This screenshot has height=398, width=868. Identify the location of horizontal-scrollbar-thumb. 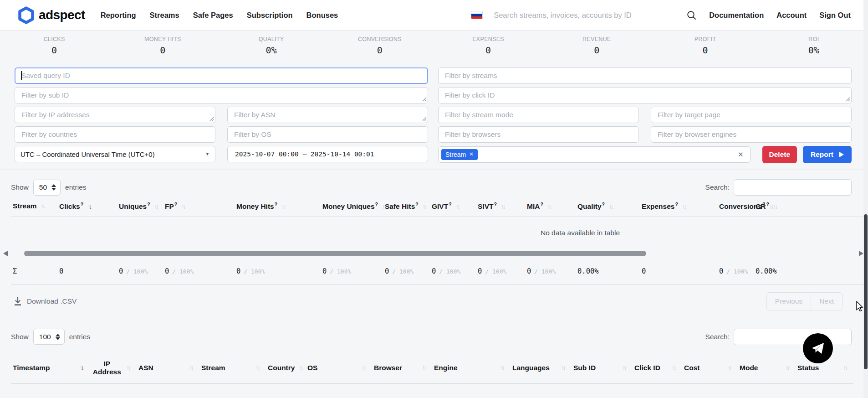
(335, 253).